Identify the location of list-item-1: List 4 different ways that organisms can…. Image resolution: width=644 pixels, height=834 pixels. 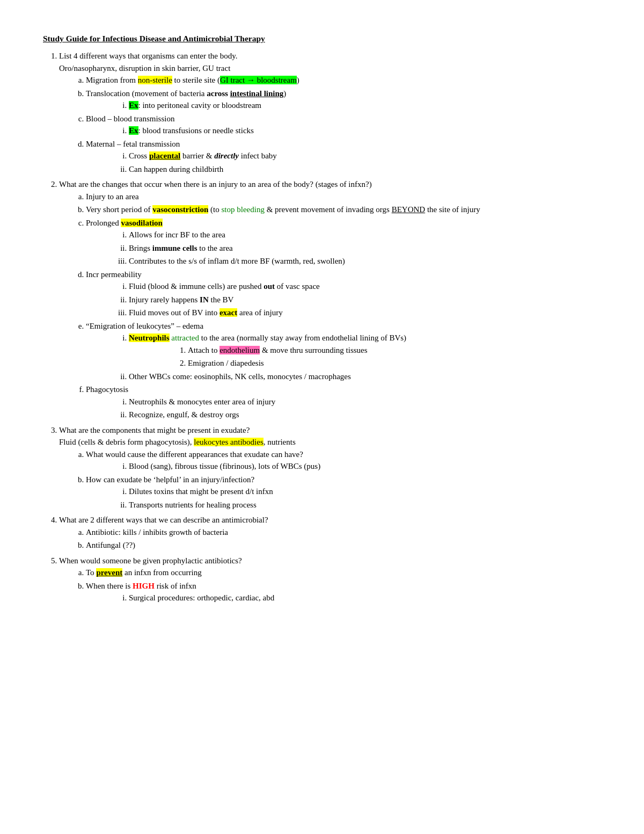
(330, 113).